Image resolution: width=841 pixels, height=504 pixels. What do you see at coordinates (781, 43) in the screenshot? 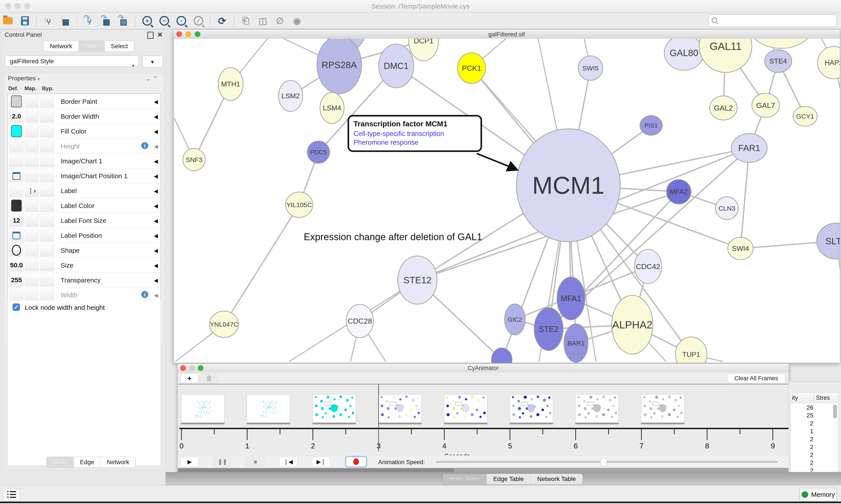
I see `network-node-topyellow` at bounding box center [781, 43].